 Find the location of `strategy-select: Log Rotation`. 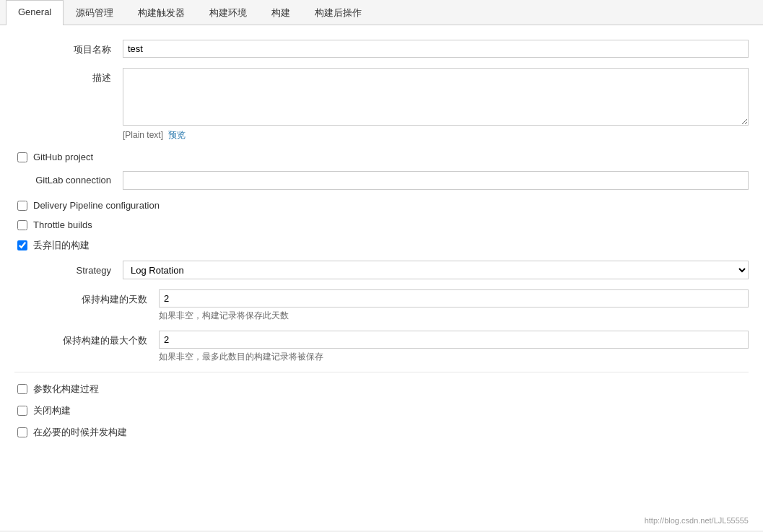

strategy-select: Log Rotation is located at coordinates (436, 270).